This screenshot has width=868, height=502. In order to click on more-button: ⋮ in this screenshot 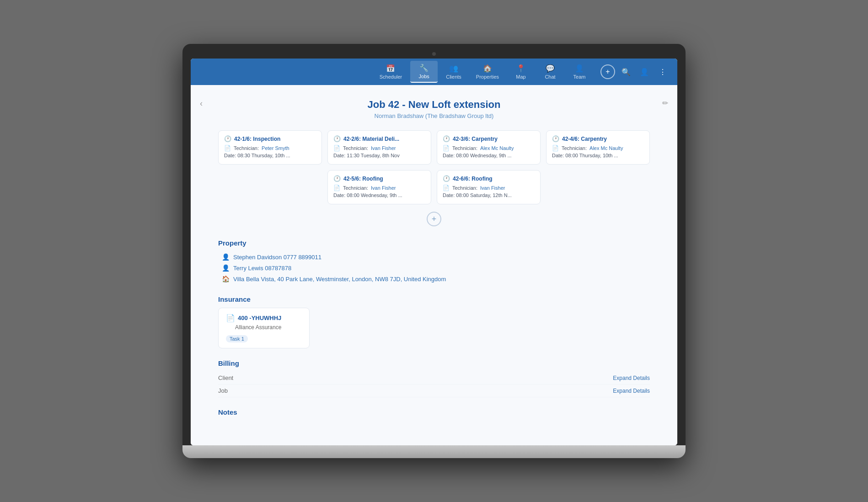, I will do `click(663, 72)`.